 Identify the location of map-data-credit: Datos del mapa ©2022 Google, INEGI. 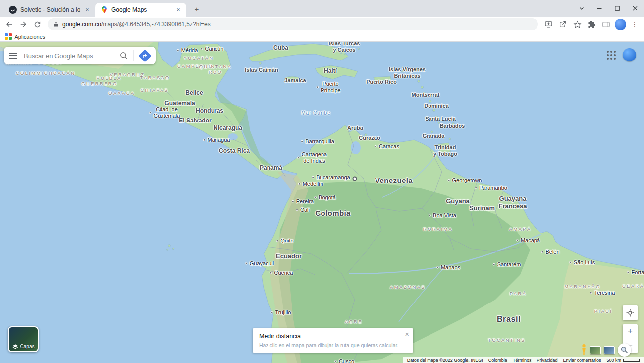
(445, 360).